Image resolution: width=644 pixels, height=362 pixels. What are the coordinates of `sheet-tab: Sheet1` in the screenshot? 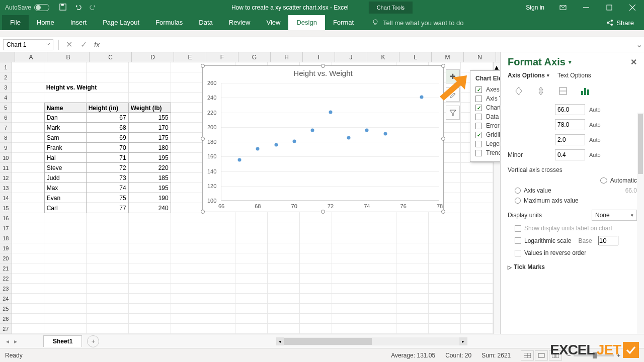 It's located at (62, 341).